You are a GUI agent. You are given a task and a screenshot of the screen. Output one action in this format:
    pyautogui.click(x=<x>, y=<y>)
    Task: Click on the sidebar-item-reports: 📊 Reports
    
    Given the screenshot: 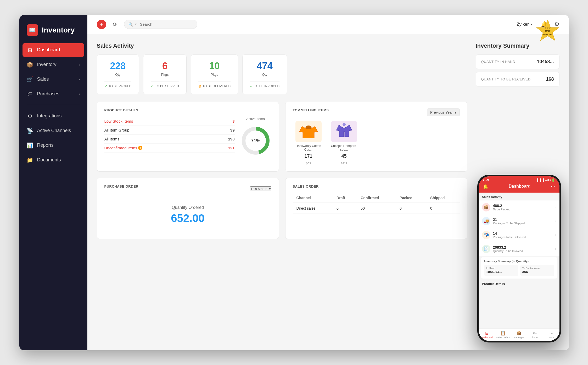 What is the action you would take?
    pyautogui.click(x=53, y=145)
    